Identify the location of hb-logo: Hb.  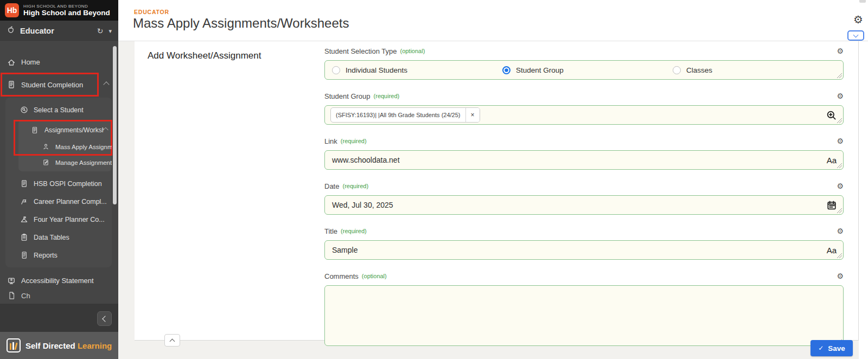
(12, 10).